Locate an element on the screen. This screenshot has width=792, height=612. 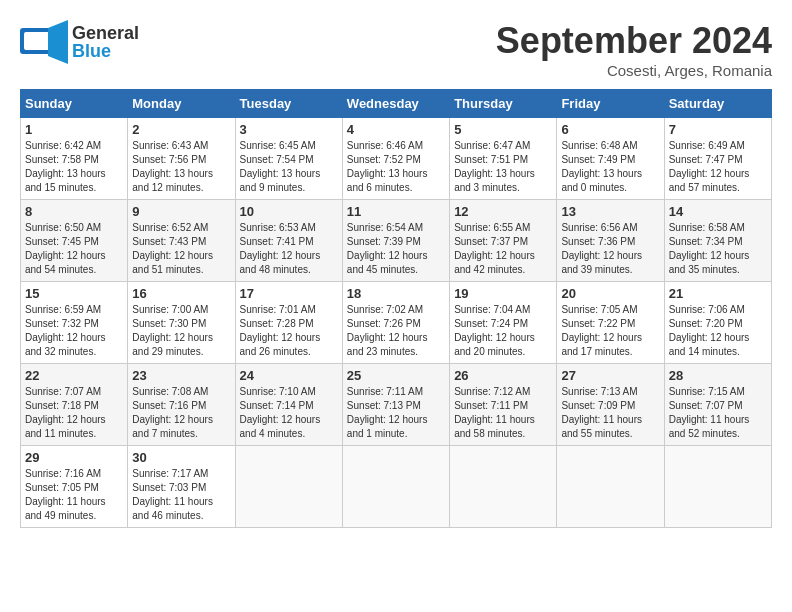
table-row: 21Sunrise: 7:06 AM Sunset: 7:20 PM Dayli… is located at coordinates (718, 323).